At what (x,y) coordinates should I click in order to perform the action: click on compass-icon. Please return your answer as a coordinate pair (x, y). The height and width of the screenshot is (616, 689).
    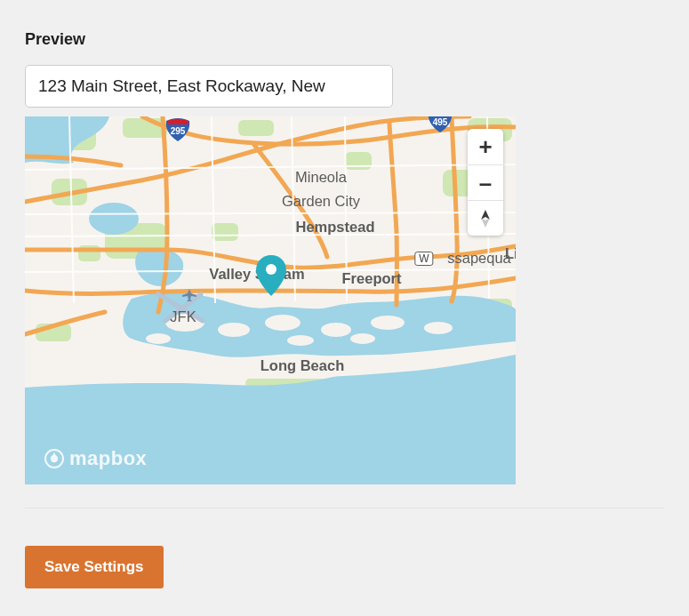
    Looking at the image, I should click on (485, 219).